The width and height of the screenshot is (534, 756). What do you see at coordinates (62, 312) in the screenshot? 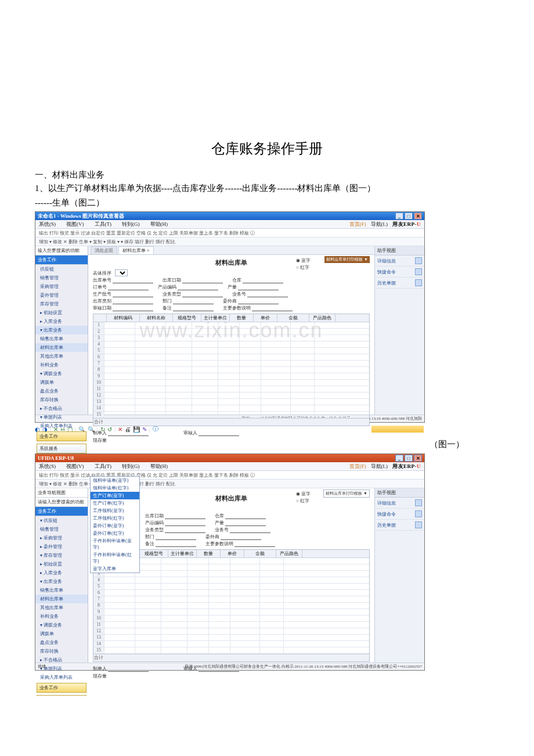
I see `nav-item: ▸ 初始设置` at bounding box center [62, 312].